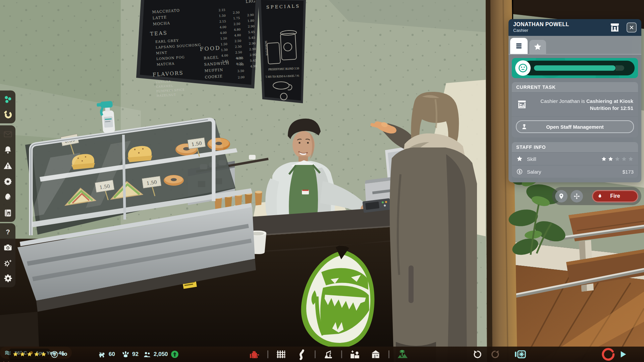  I want to click on flame-icon, so click(600, 196).